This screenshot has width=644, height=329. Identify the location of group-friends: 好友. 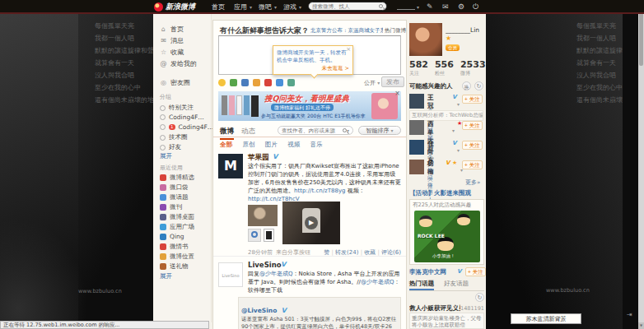
(170, 147).